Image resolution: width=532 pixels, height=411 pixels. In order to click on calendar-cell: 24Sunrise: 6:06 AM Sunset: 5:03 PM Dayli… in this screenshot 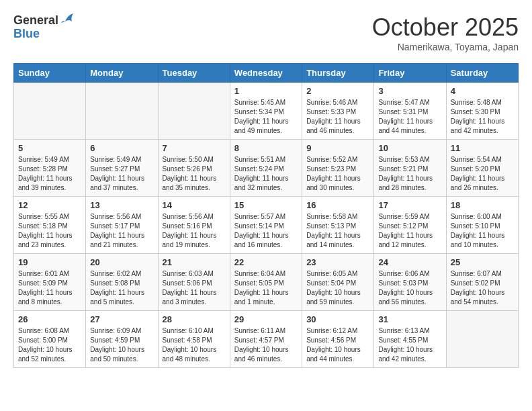, I will do `click(410, 282)`.